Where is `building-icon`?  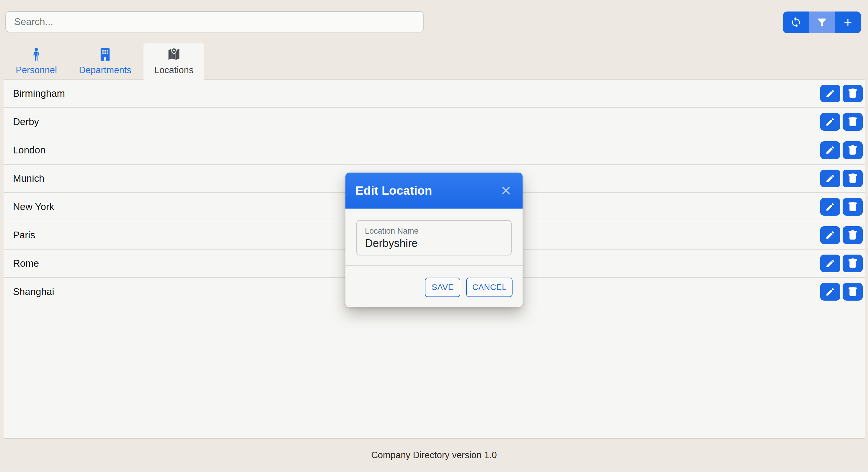 building-icon is located at coordinates (105, 54).